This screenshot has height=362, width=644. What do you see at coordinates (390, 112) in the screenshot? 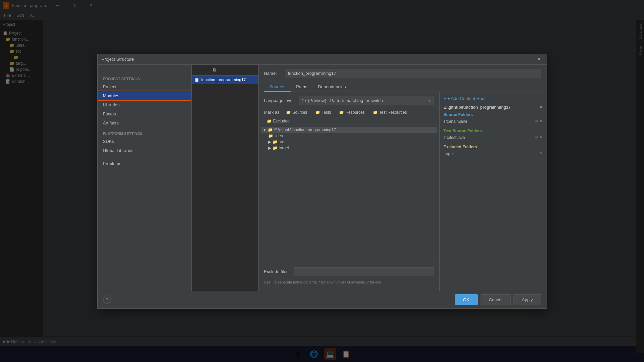
I see `mark-as-test-resources-button: 📁 Test Resources` at bounding box center [390, 112].